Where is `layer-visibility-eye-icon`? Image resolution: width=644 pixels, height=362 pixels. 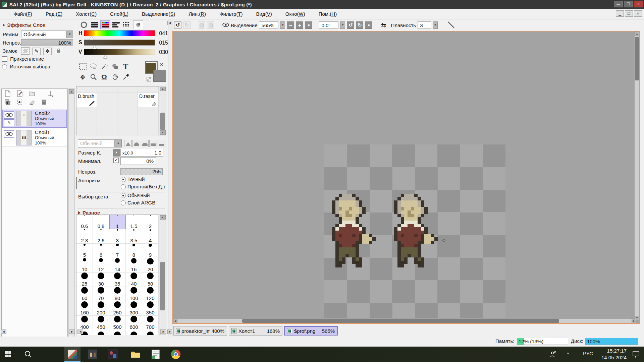 layer-visibility-eye-icon is located at coordinates (9, 115).